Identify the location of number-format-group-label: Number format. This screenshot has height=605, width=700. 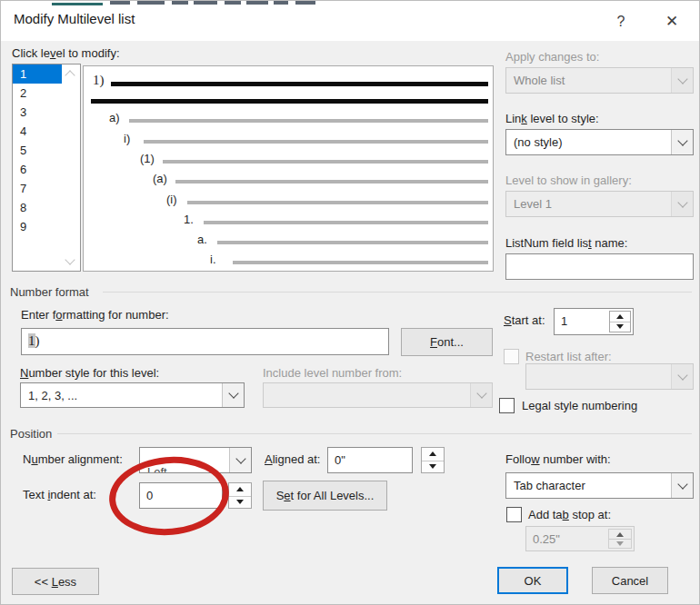
(49, 293).